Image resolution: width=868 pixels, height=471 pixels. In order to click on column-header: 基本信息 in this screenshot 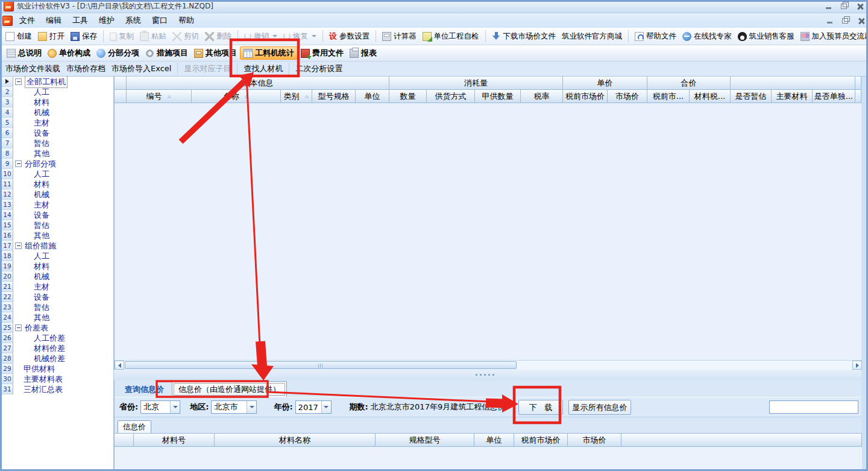, I will do `click(258, 83)`.